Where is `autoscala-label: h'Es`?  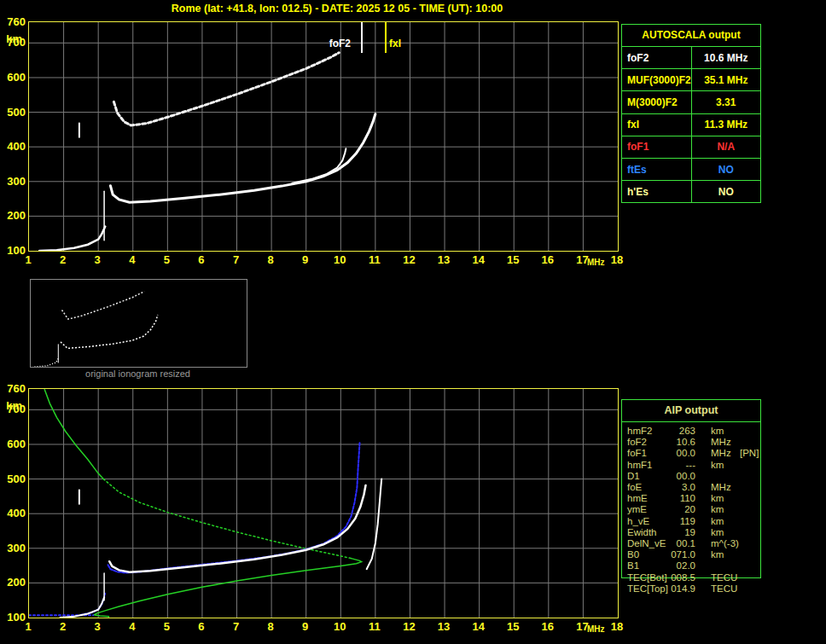
autoscala-label: h'Es is located at coordinates (657, 192).